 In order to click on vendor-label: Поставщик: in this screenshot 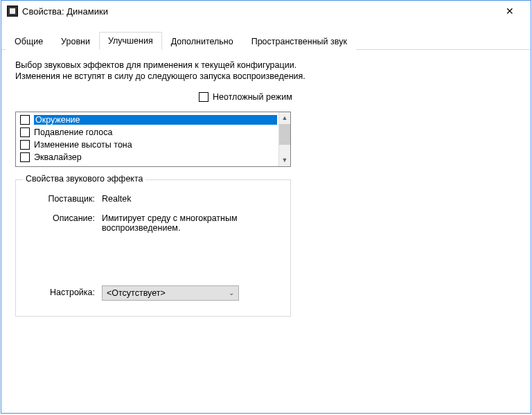, I will do `click(64, 199)`.